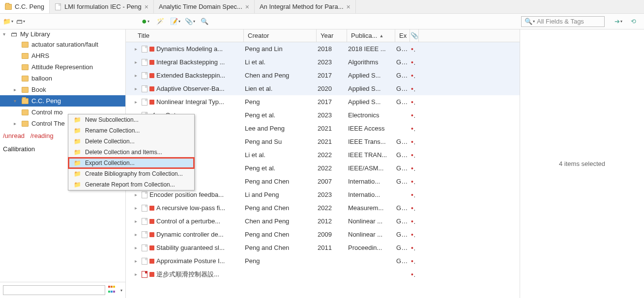 Image resolution: width=644 pixels, height=298 pixels. What do you see at coordinates (191, 62) in the screenshot?
I see `item-title: Integral Backstepping ...` at bounding box center [191, 62].